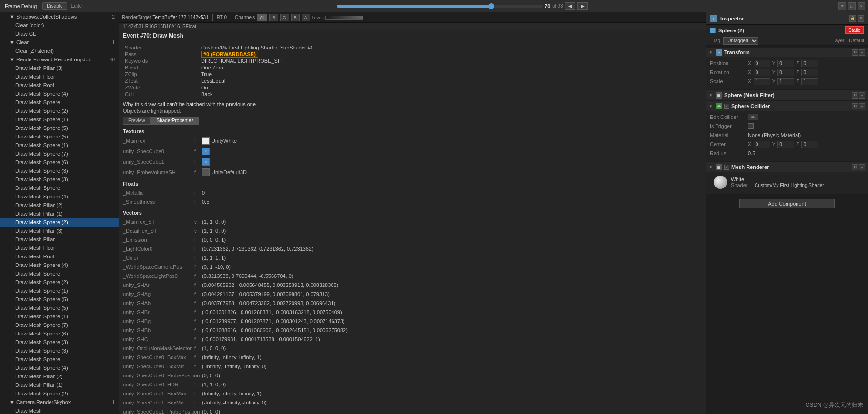 The width and height of the screenshot is (868, 414). I want to click on left-panel-item-13: Draw Mesh Sphere (5), so click(59, 128).